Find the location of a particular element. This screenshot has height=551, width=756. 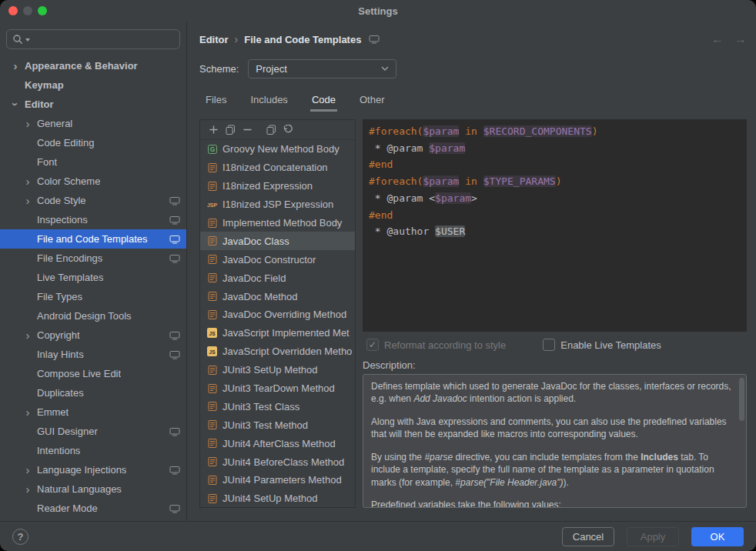

template-item-label: JavaScript Overridden Metho is located at coordinates (287, 351).